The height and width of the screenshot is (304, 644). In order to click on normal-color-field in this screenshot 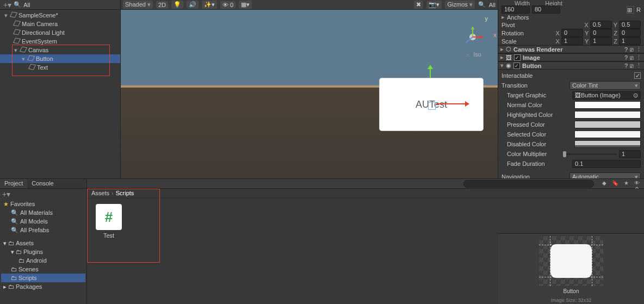, I will do `click(608, 105)`.